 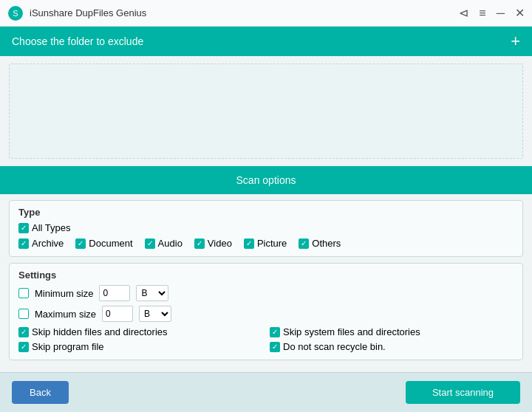 I want to click on minimize-icon: ─, so click(x=501, y=13).